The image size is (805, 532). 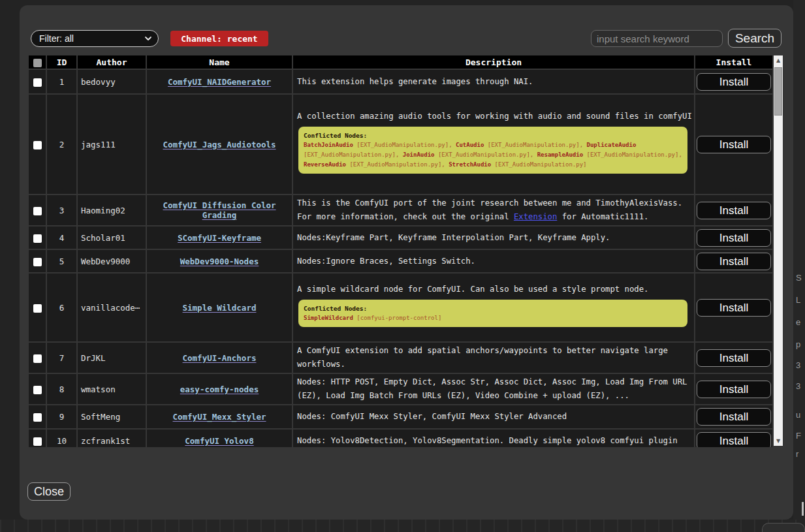 What do you see at coordinates (494, 389) in the screenshot?
I see `row-description: Nodes: HTTP POST, Empty Dict, Assoc Str,…` at bounding box center [494, 389].